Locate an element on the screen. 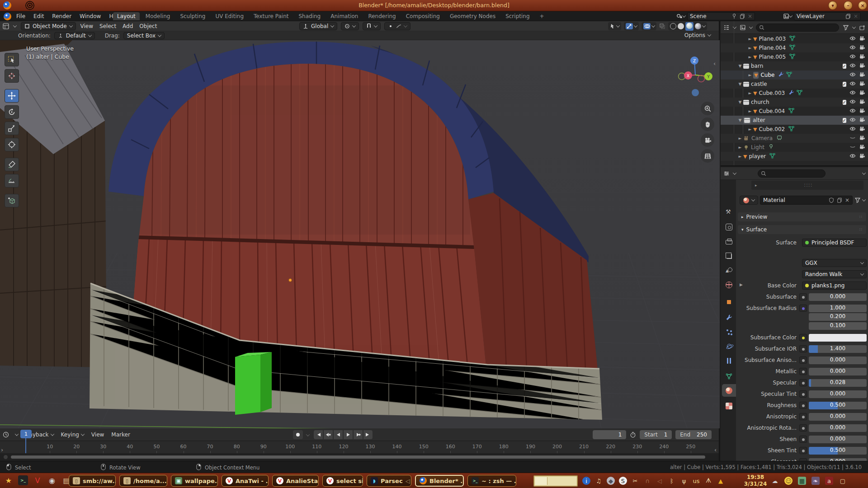 The width and height of the screenshot is (868, 488). timeline-menu-keying: Keying is located at coordinates (72, 435).